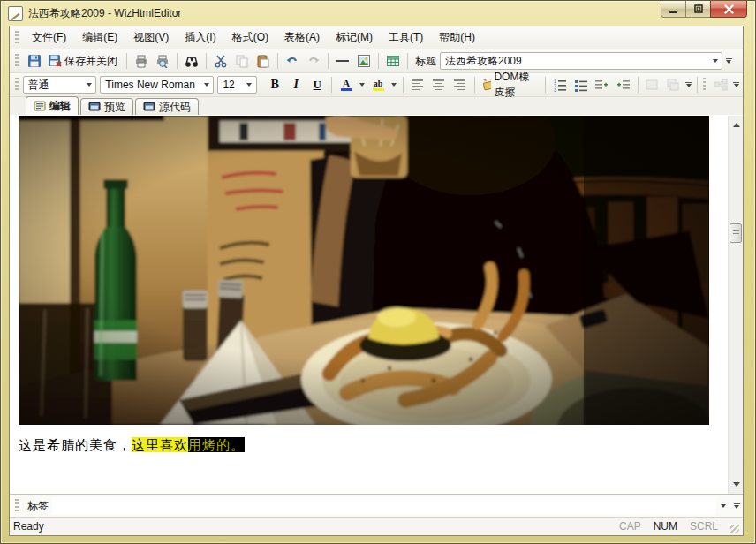  Describe the element at coordinates (723, 506) in the screenshot. I see `tag-dropdown` at that location.